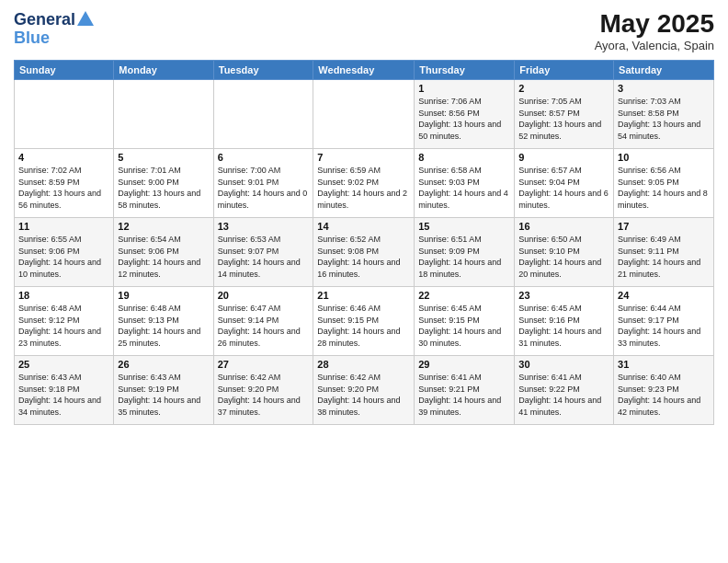 The width and height of the screenshot is (728, 563). Describe the element at coordinates (64, 257) in the screenshot. I see `day-info: Sunrise: 6:55 AM Sunset: 9:06 PM Dayligh…` at that location.